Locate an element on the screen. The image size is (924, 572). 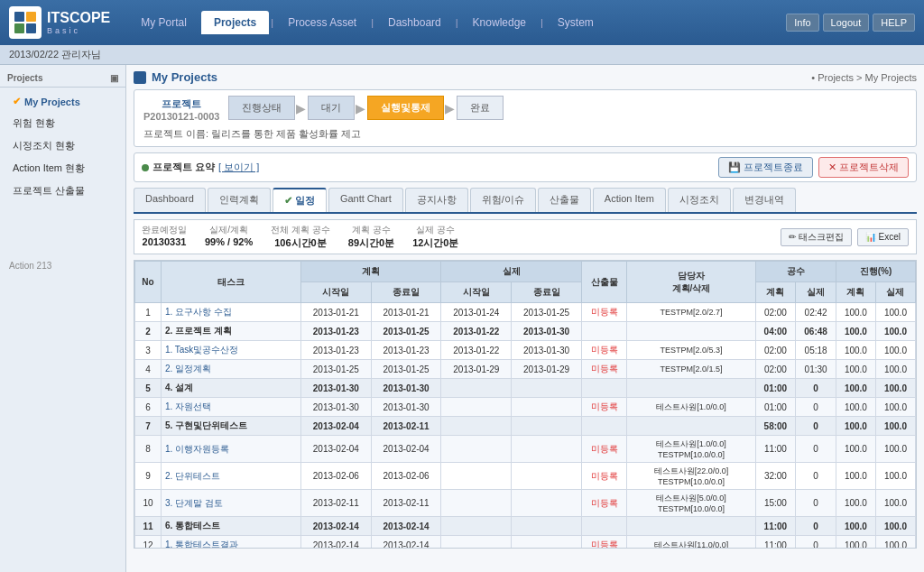
th-plan-start: 시작일 is located at coordinates (336, 292).